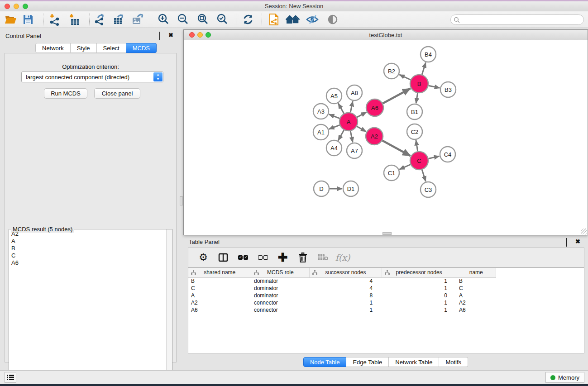  What do you see at coordinates (243, 257) in the screenshot?
I see `select-all-columns-icon` at bounding box center [243, 257].